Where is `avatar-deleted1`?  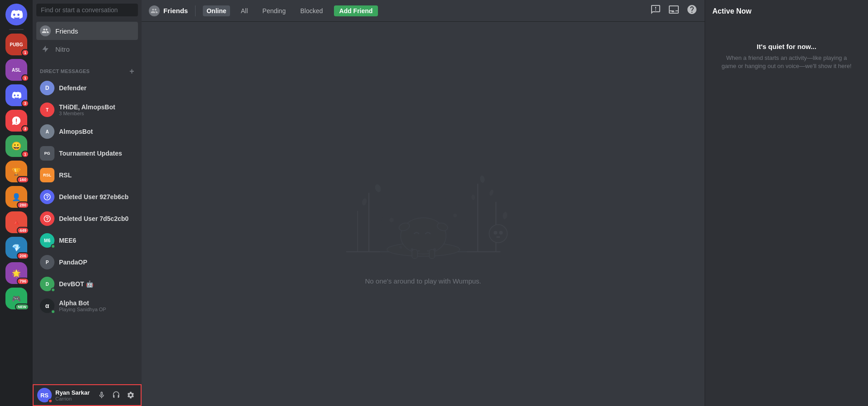 avatar-deleted1 is located at coordinates (47, 197).